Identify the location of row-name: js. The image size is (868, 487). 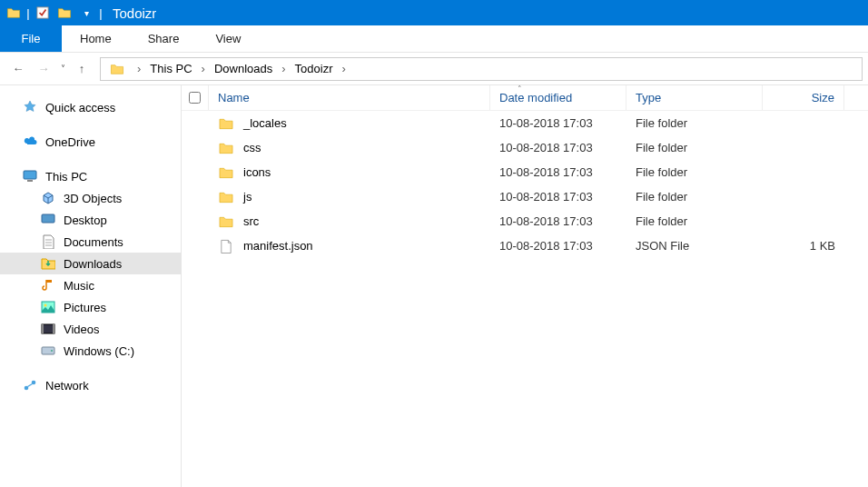
(247, 196).